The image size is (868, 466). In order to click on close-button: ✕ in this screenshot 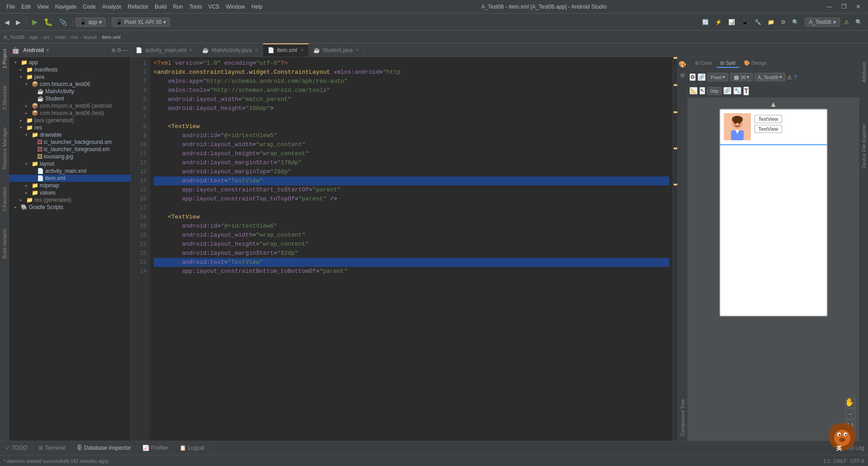, I will do `click(858, 6)`.